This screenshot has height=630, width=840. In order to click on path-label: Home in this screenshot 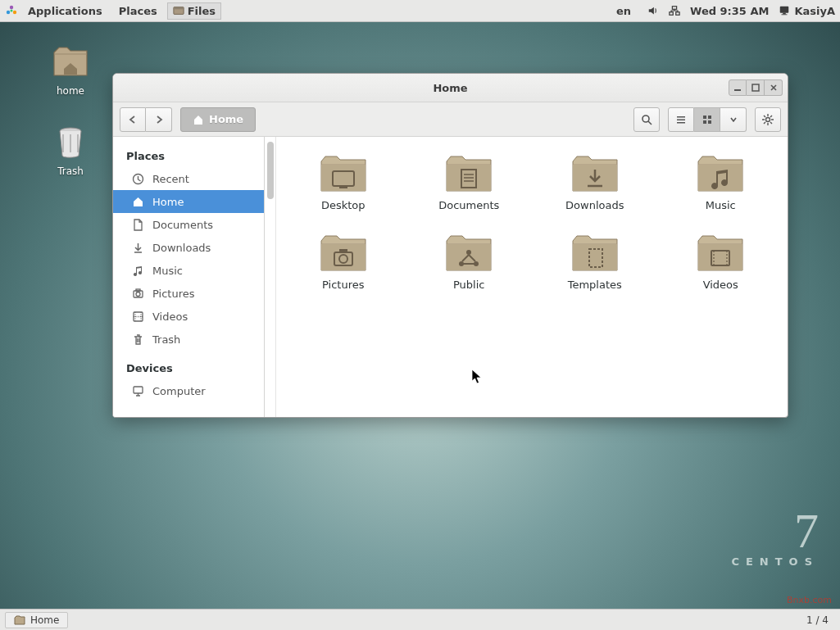, I will do `click(226, 120)`.